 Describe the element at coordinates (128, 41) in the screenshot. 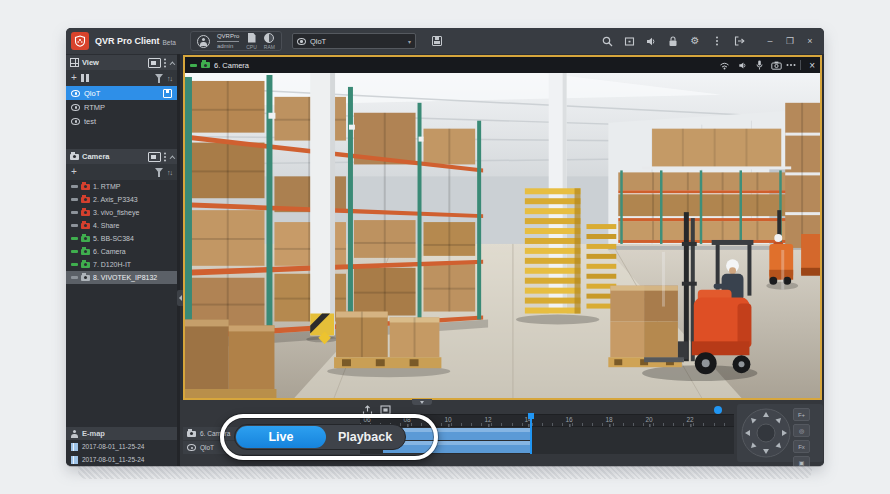

I see `app-title: QVR Pro Client` at that location.